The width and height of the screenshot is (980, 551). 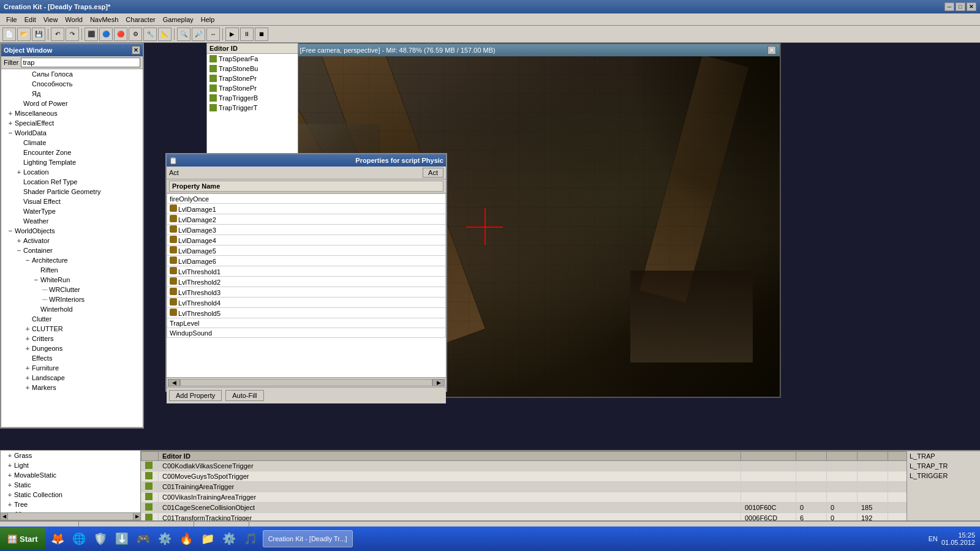 What do you see at coordinates (198, 34) in the screenshot?
I see `toolbar-btn10: 🔎` at bounding box center [198, 34].